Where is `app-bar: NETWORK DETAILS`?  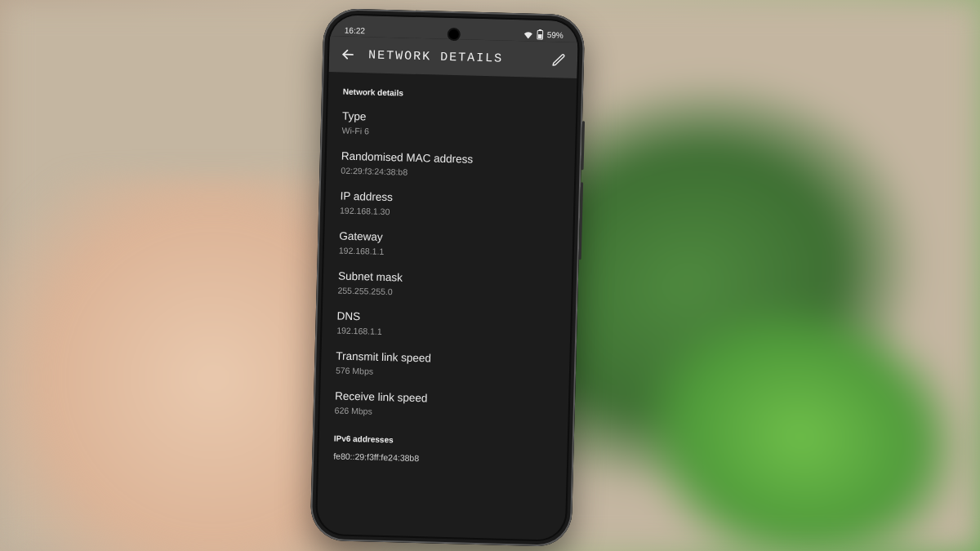
app-bar: NETWORK DETAILS is located at coordinates (454, 57).